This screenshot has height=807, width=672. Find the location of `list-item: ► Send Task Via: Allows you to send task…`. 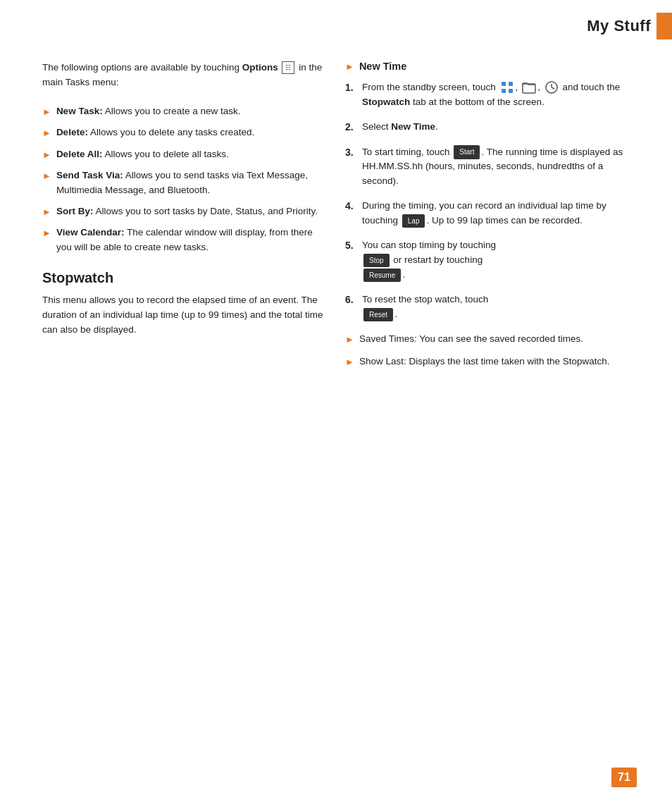

list-item: ► Send Task Via: Allows you to send task… is located at coordinates (183, 183).